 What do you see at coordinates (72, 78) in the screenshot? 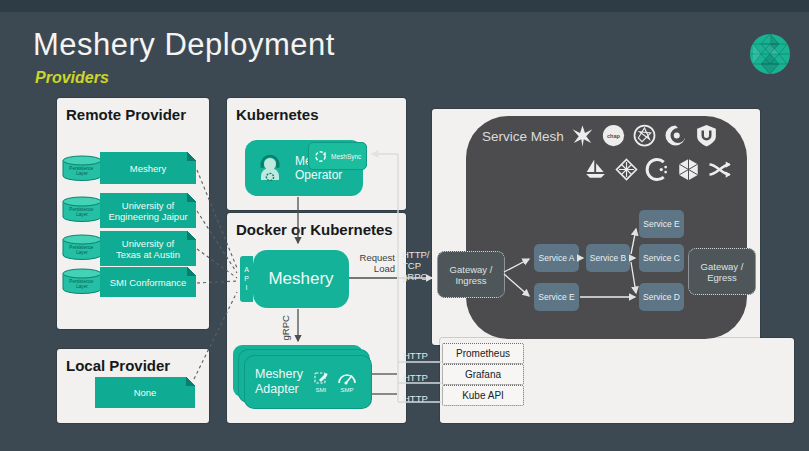
I see `page-subtitle: Providers` at bounding box center [72, 78].